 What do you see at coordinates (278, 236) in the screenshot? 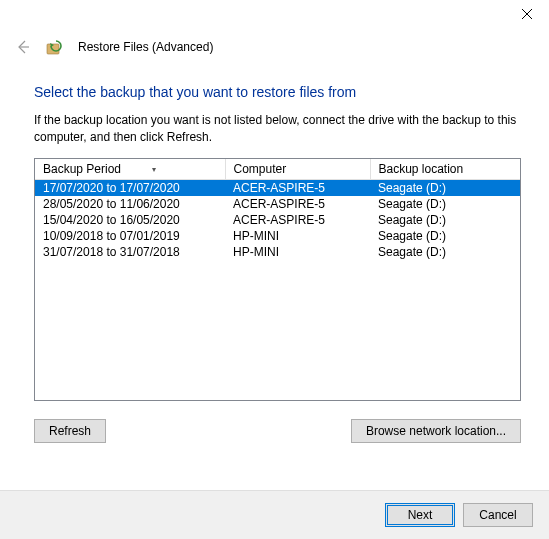
I see `table-row: 10/09/2018 to 07/01/2019HP-MINISeagate (…` at bounding box center [278, 236].